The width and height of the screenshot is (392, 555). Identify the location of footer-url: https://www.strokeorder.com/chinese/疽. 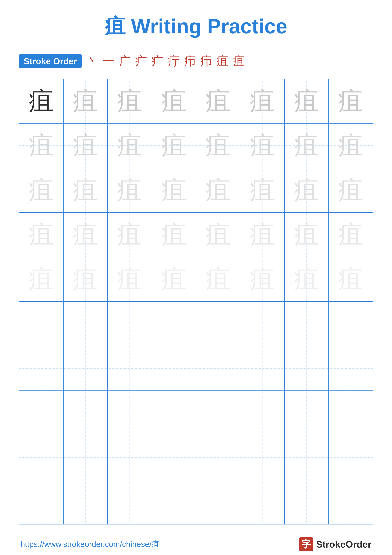
(90, 544).